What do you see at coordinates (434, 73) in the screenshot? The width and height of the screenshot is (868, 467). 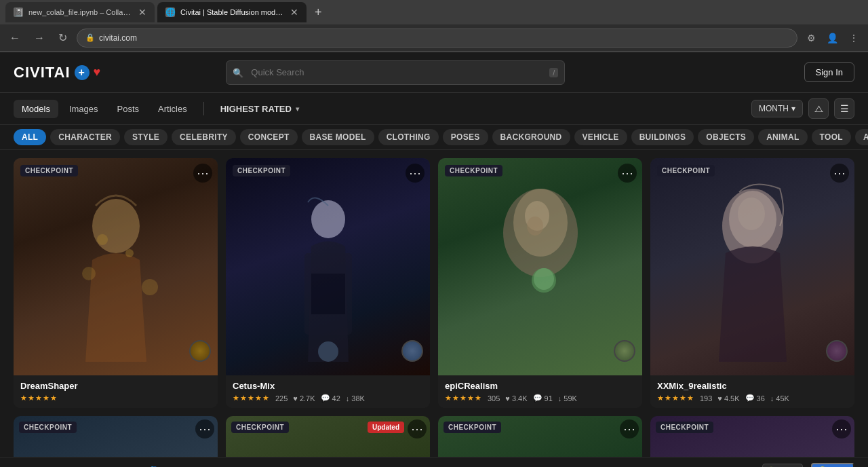 I see `site-header: CIVITAI + ♥ 🔍 / Sign In` at bounding box center [434, 73].